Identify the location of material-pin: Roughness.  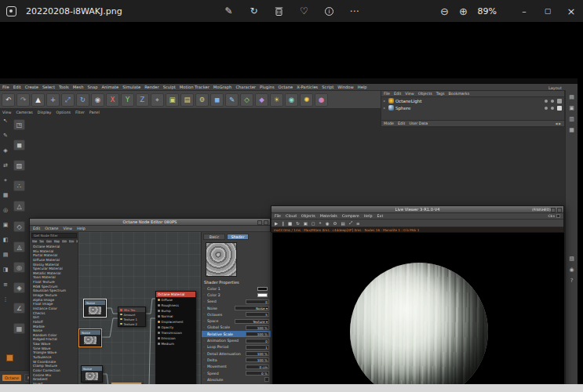
(176, 306).